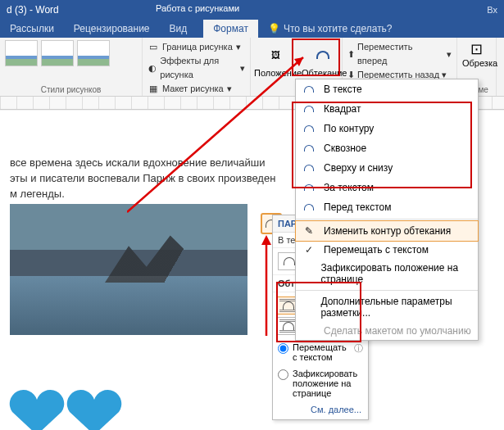 This screenshot has width=504, height=430. Describe the element at coordinates (387, 129) in the screenshot. I see `dd-tight: По контуру` at that location.